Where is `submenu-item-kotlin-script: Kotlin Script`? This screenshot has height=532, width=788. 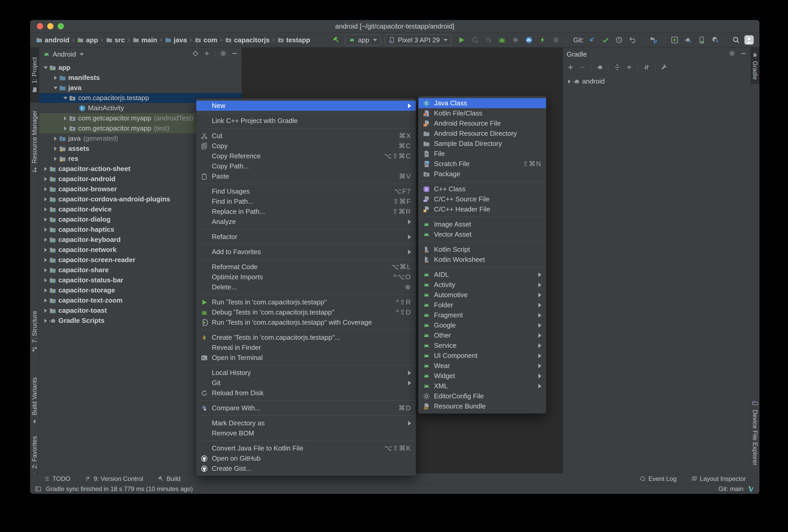 submenu-item-kotlin-script: Kotlin Script is located at coordinates (482, 250).